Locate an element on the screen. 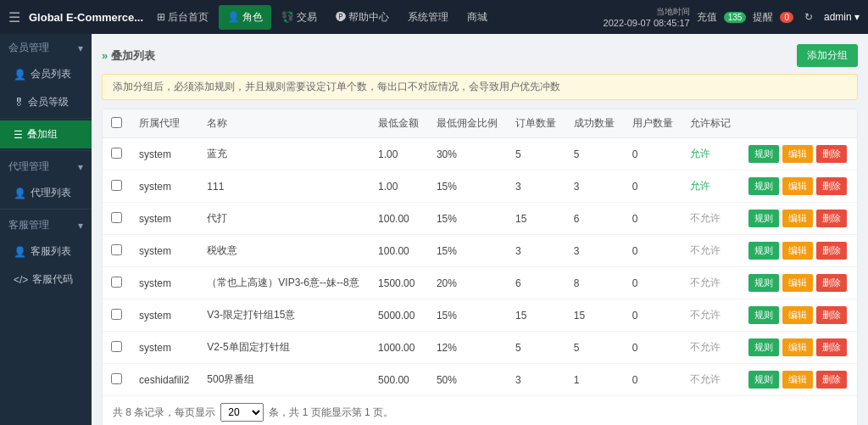  view-button-4: 规则 is located at coordinates (764, 283).